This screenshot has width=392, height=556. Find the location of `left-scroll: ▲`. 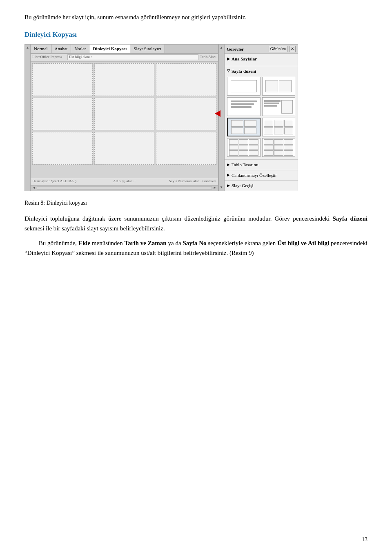

left-scroll: ▲ is located at coordinates (28, 118).